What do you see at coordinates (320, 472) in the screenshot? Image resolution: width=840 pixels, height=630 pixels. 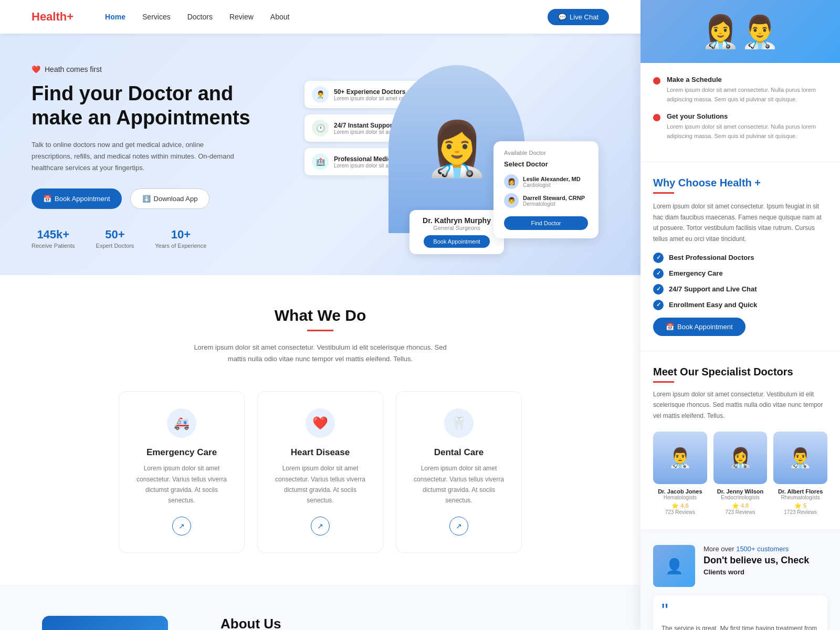 I see `service-heart: ❤️ Heart Disease Lorem ipsum dolor sit a…` at bounding box center [320, 472].